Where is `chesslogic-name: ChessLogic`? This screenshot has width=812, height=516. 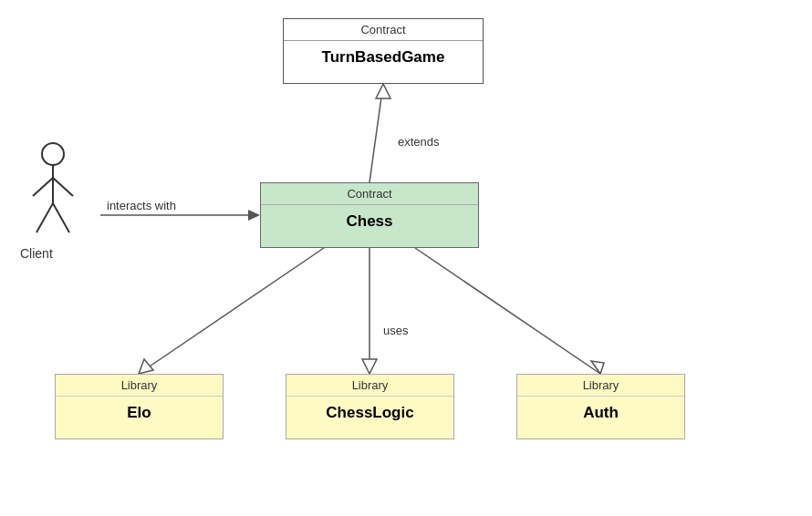 chesslogic-name: ChessLogic is located at coordinates (370, 413).